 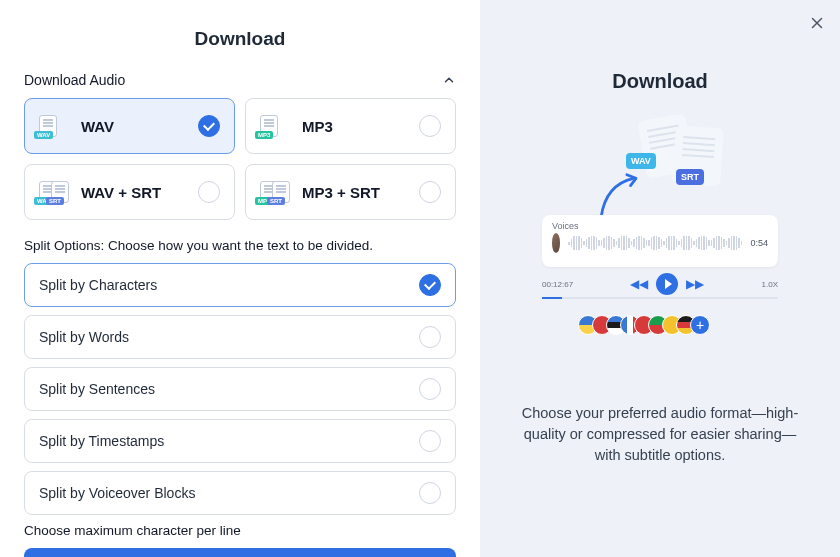 What do you see at coordinates (240, 80) in the screenshot?
I see `download-audio-header: Download Audio` at bounding box center [240, 80].